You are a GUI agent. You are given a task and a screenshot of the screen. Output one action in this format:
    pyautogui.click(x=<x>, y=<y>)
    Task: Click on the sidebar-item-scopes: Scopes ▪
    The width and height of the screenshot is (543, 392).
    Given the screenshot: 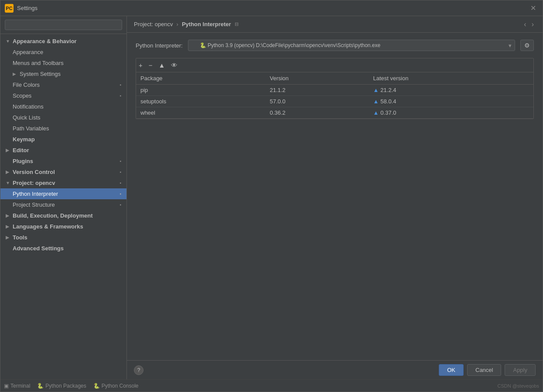 What is the action you would take?
    pyautogui.click(x=64, y=96)
    